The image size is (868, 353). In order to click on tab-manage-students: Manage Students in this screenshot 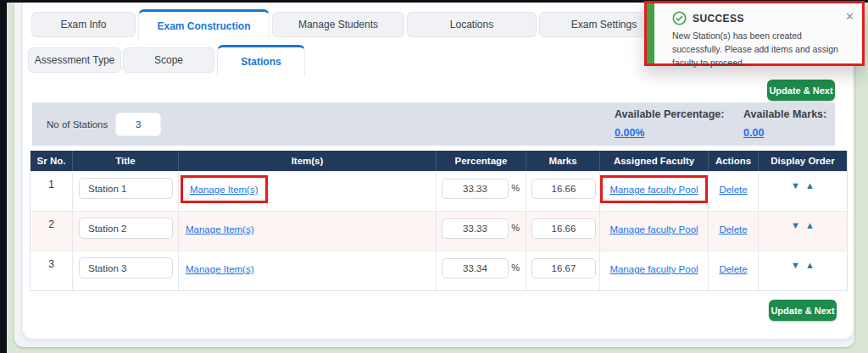, I will do `click(338, 25)`.